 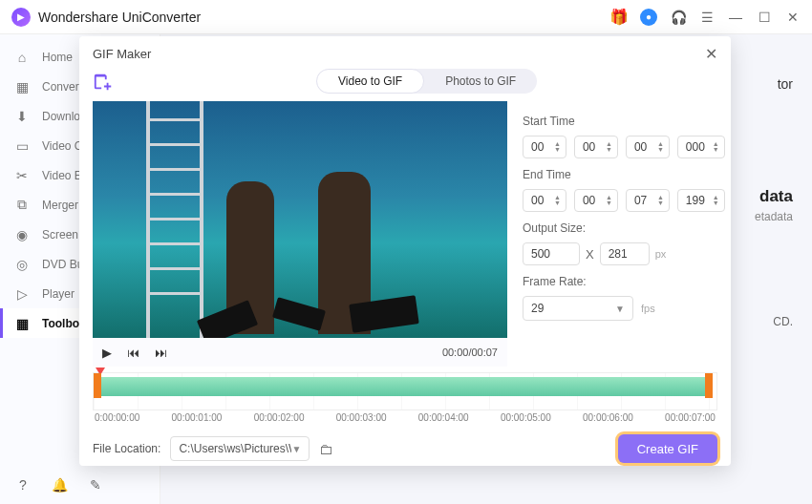 I want to click on bg-text: etadata, so click(x=774, y=217).